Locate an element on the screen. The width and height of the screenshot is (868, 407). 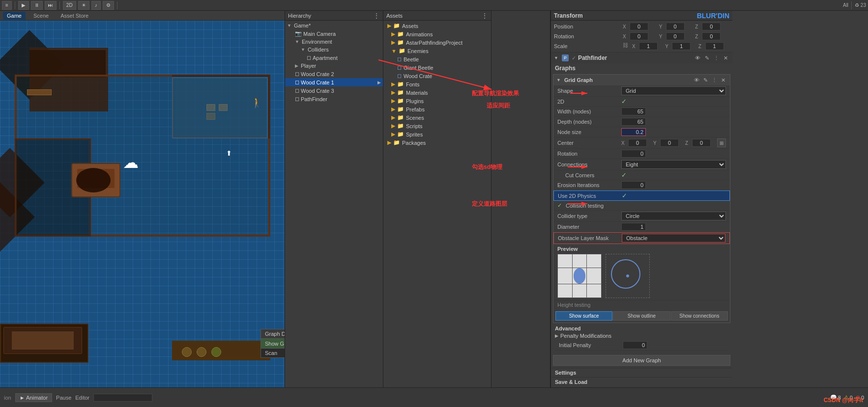
animator-tab: ► Animator is located at coordinates (33, 398).